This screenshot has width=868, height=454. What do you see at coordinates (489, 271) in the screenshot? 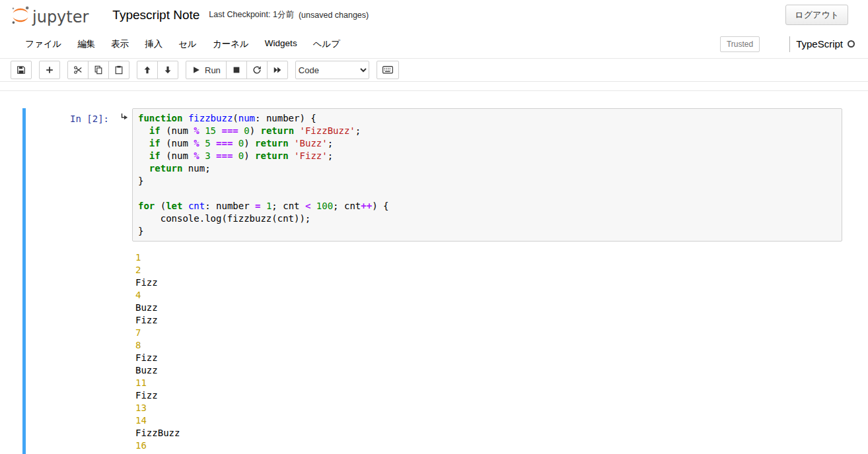
I see `output-line: 2` at bounding box center [489, 271].